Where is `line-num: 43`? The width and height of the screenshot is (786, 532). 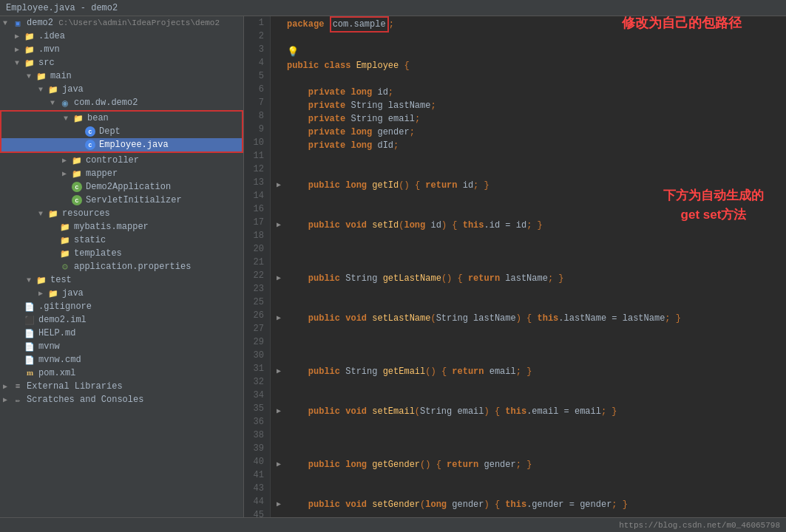 line-num: 43 is located at coordinates (257, 488).